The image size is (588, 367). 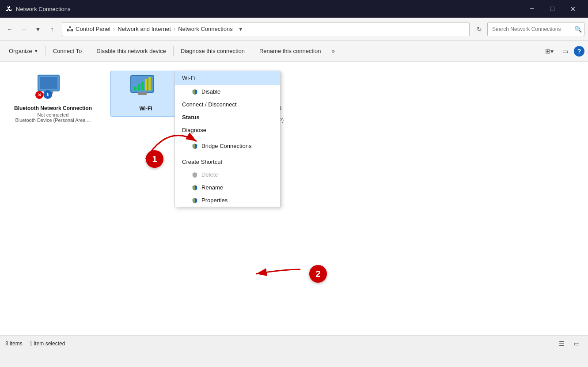 I want to click on bluetooth-name: Bluetooth Network Connection, so click(x=53, y=108).